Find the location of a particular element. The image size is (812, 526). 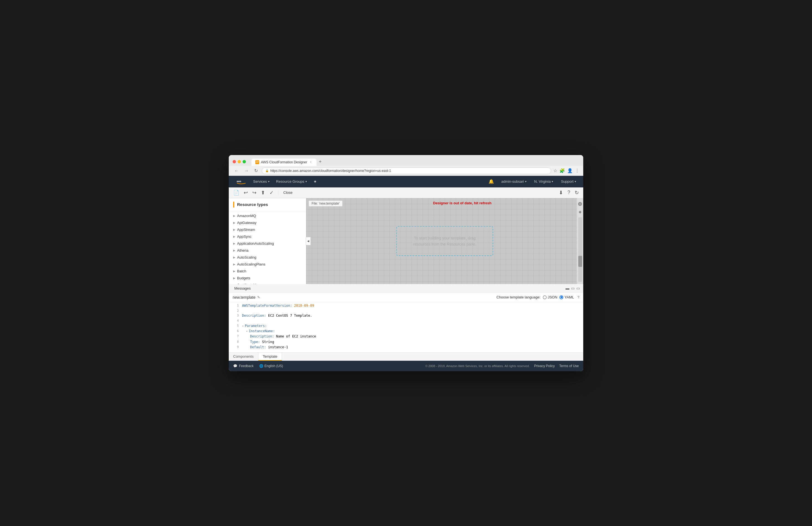

support-caret: ▾ is located at coordinates (575, 181).